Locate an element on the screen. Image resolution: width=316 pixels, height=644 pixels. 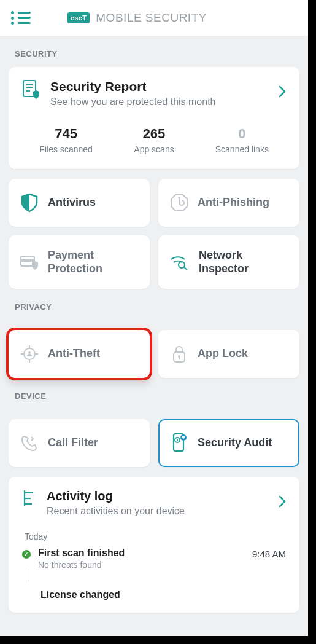
stat-apps: 265 App scans is located at coordinates (153, 140).